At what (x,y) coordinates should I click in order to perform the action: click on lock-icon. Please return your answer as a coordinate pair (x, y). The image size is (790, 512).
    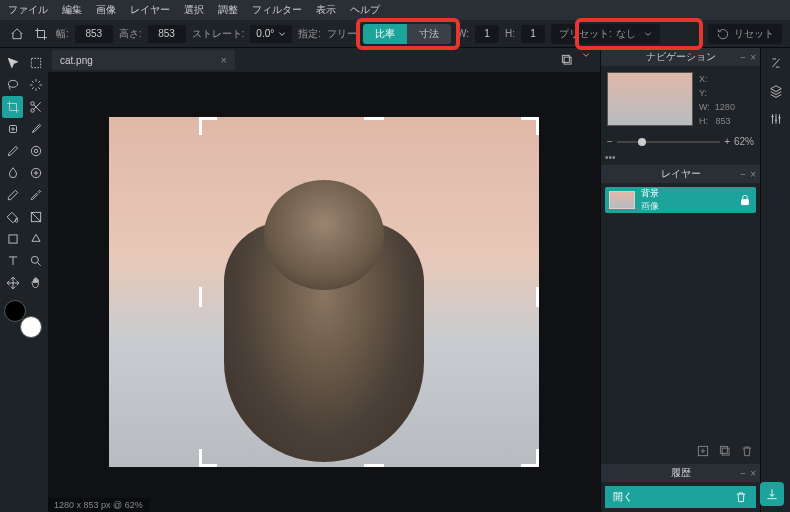
    Looking at the image, I should click on (745, 200).